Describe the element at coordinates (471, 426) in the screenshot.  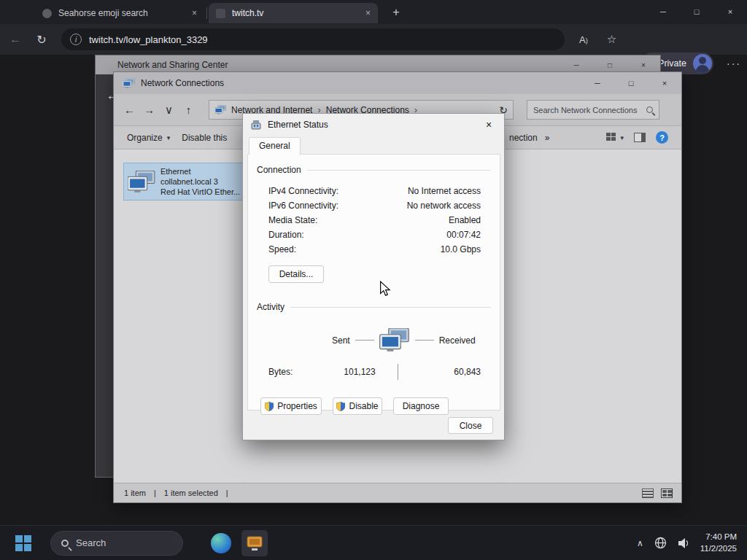
I see `close-button: Close` at that location.